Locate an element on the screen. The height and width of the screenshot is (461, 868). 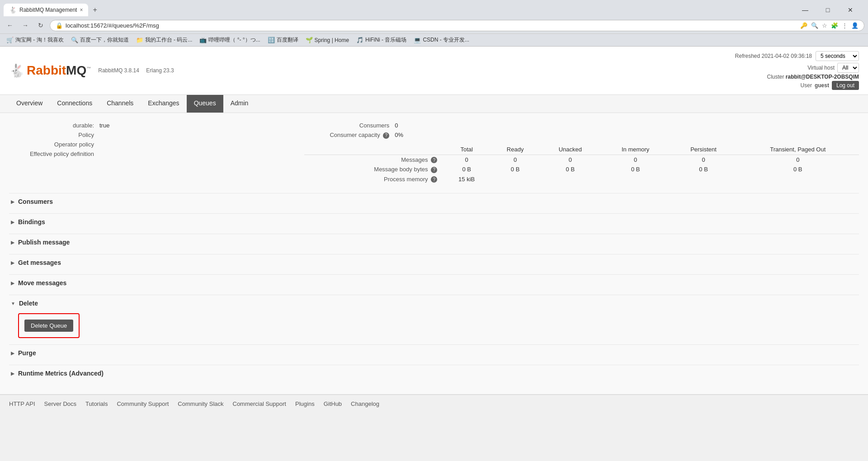
nav-bar: OverviewConnectionsChannelsExchangesQueu… is located at coordinates (434, 104).